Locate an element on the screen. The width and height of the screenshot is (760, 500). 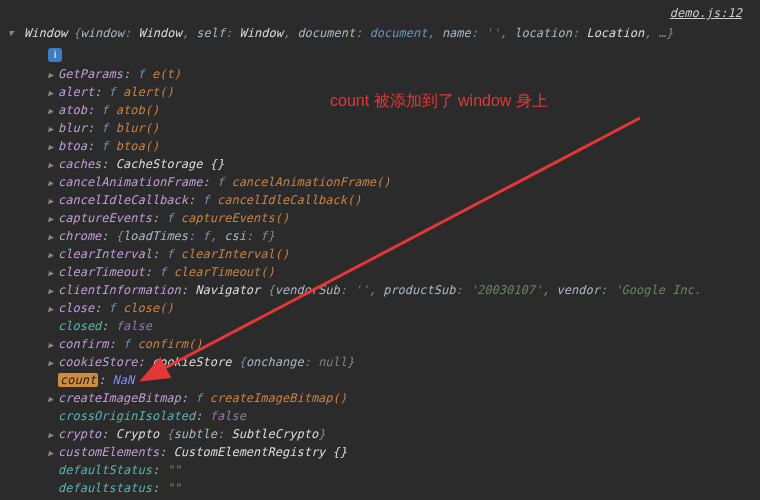
prop-count: count: NaN is located at coordinates (400, 380).